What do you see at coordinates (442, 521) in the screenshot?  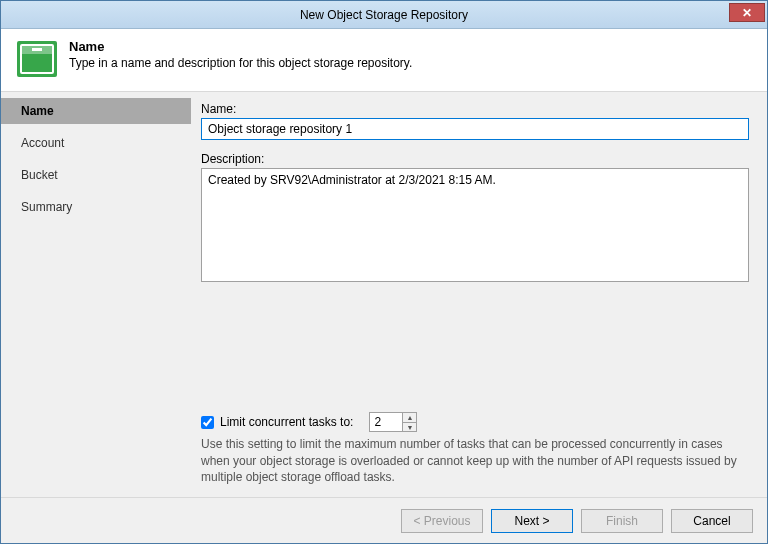 I see `previous-button: < Previous` at bounding box center [442, 521].